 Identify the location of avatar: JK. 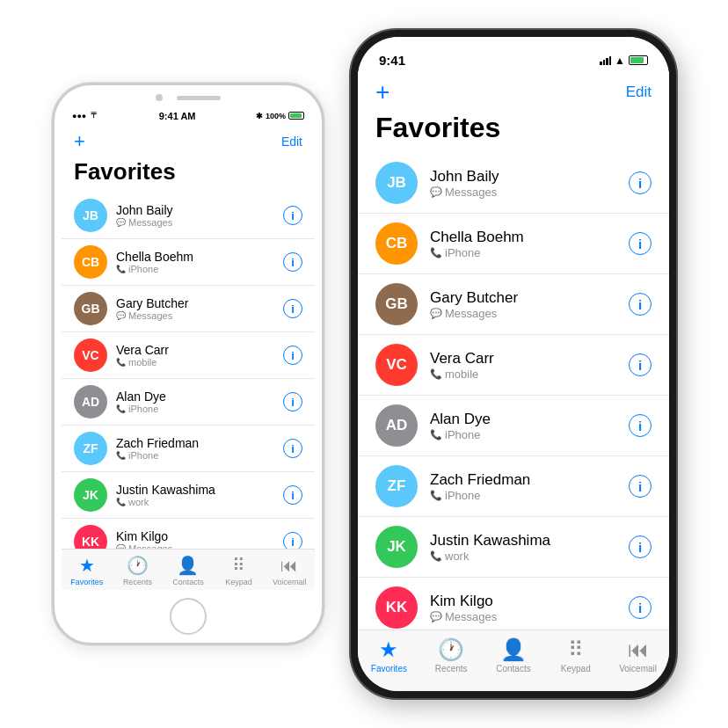
(91, 495).